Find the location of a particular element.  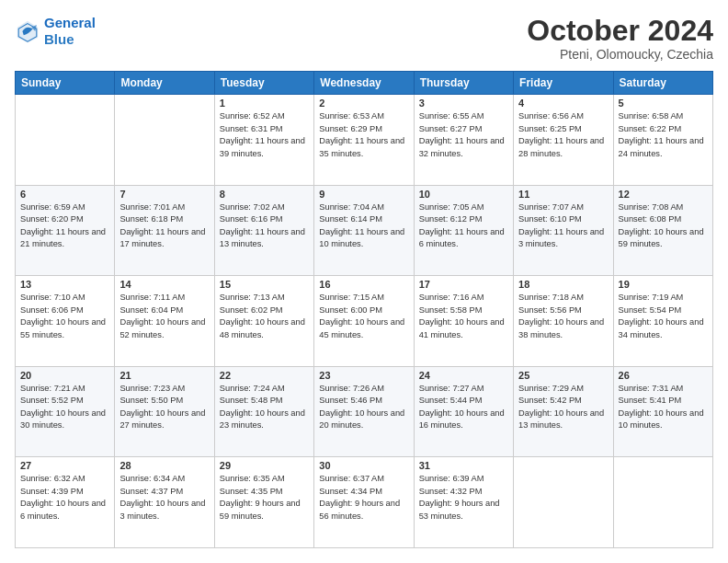

day-number: 25 is located at coordinates (563, 375).